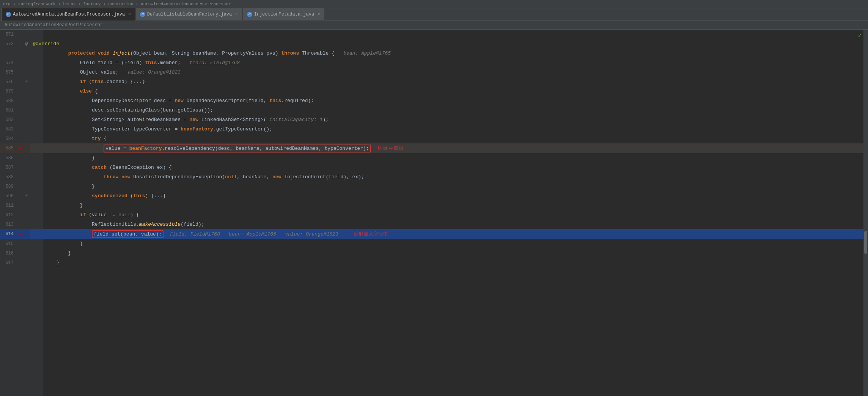 This screenshot has width=868, height=396. What do you see at coordinates (8, 120) in the screenshot?
I see `line-num-cell: 582` at bounding box center [8, 120].